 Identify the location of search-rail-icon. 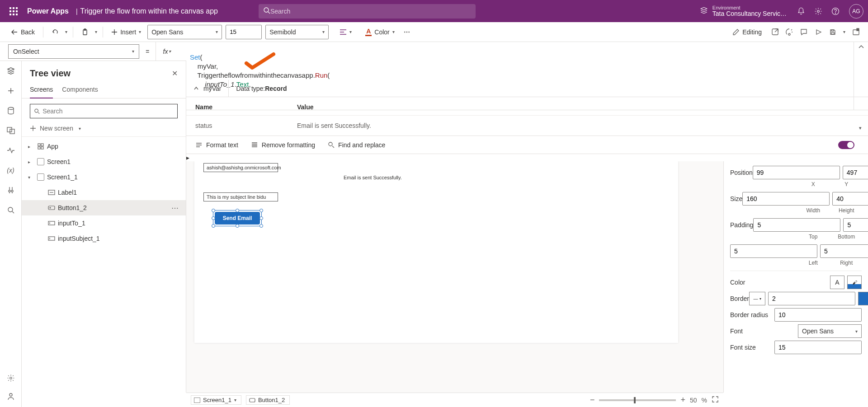
(11, 210).